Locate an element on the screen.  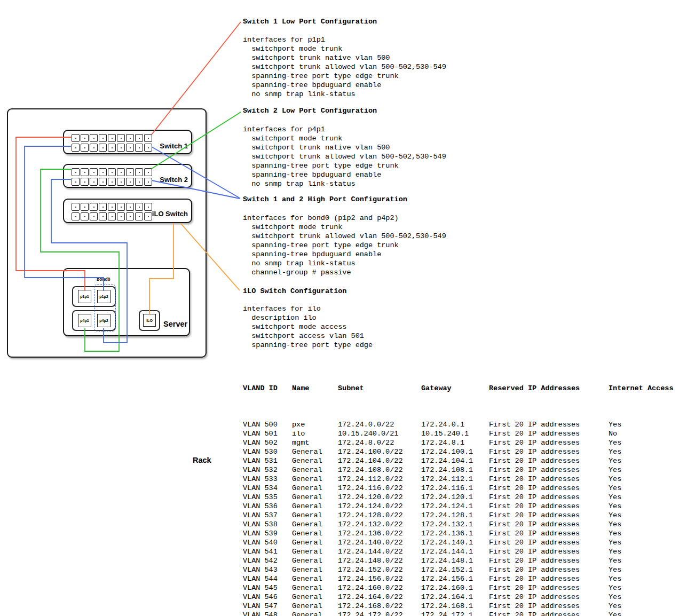
table-cell-subnet: 172.24.156.0/22 is located at coordinates (380, 579).